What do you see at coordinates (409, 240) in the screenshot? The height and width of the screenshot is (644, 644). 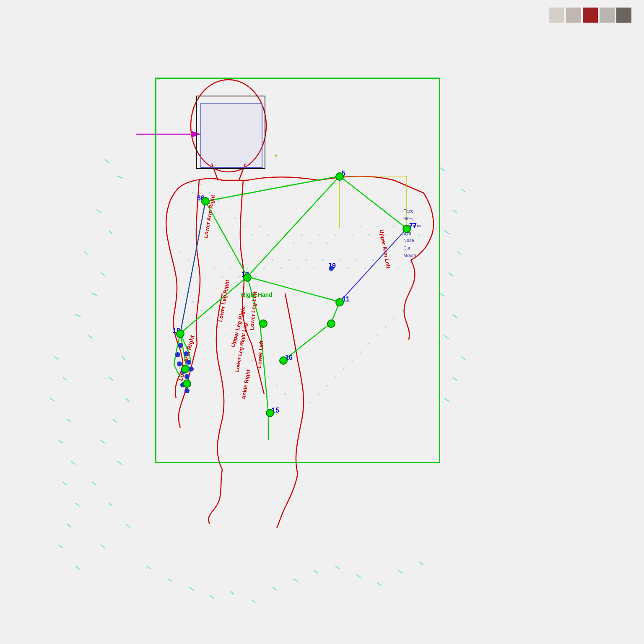 I see `nose-label: Nose` at bounding box center [409, 240].